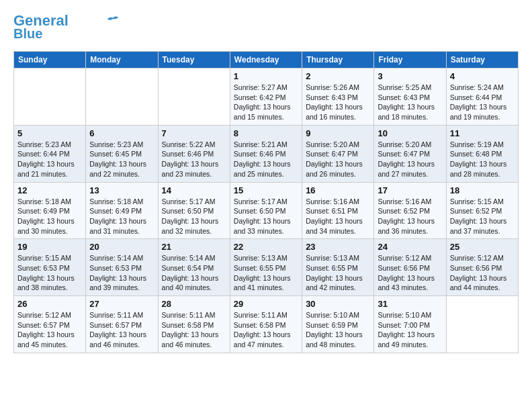  Describe the element at coordinates (410, 60) in the screenshot. I see `weekday-header-friday: Friday` at that location.